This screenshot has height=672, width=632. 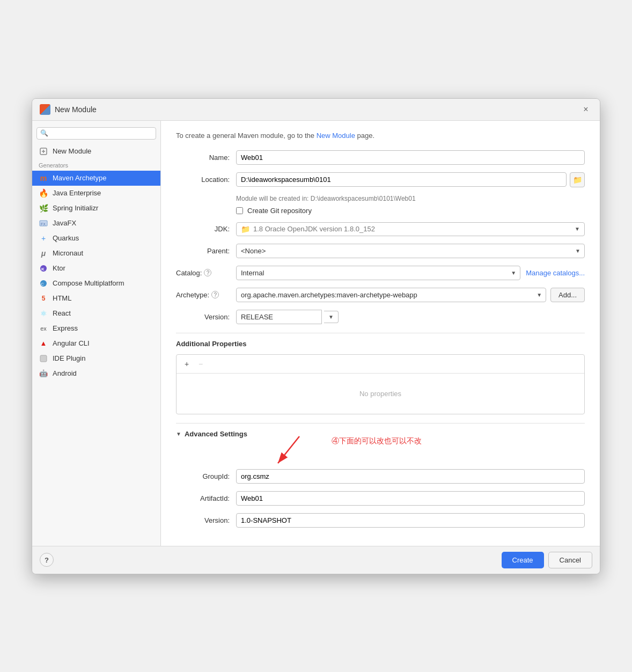 What do you see at coordinates (410, 477) in the screenshot?
I see `groupid-input` at bounding box center [410, 477].